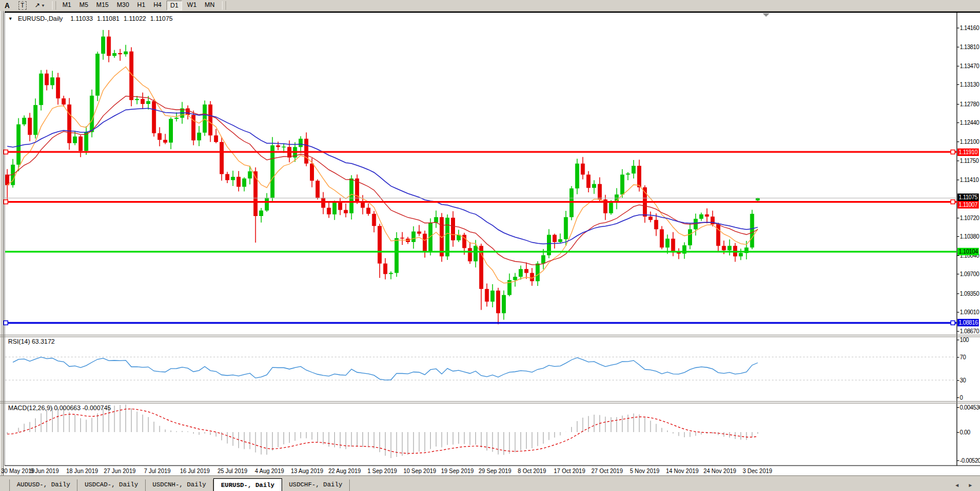  I want to click on current-price-tag: 1.11075, so click(968, 198).